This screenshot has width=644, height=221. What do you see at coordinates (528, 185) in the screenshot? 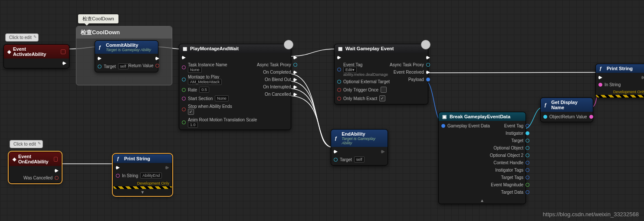
I see `pin-magnitude` at bounding box center [528, 185].